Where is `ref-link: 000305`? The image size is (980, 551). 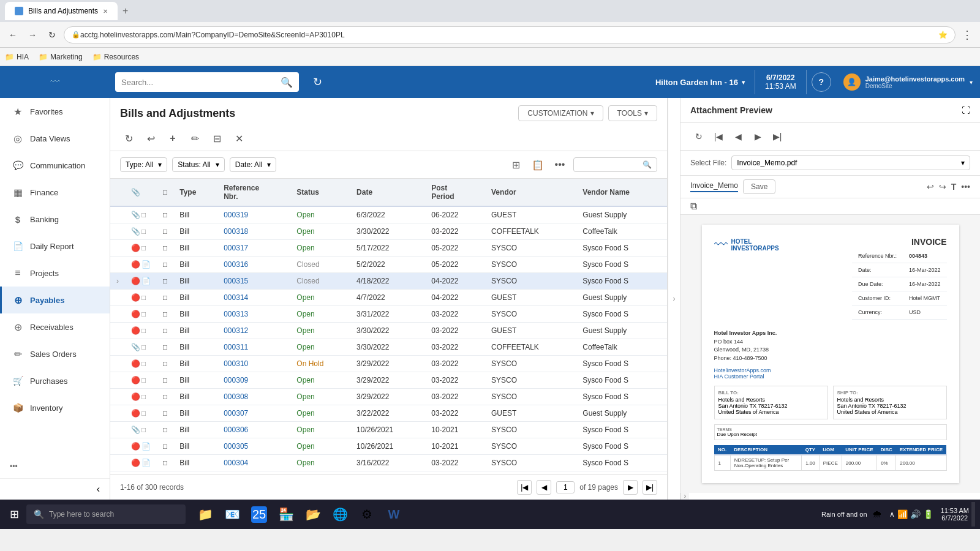
ref-link: 000305 is located at coordinates (236, 446).